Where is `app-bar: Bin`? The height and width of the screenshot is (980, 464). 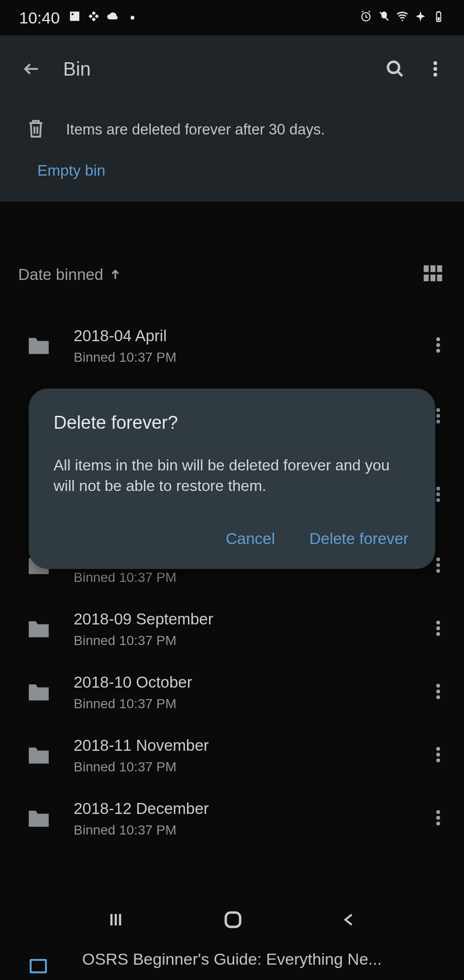
app-bar: Bin is located at coordinates (232, 69).